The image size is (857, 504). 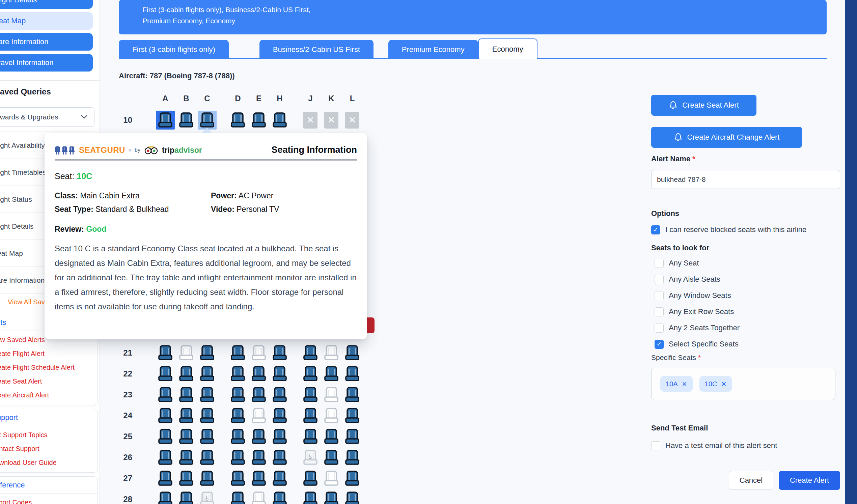 What do you see at coordinates (310, 478) in the screenshot?
I see `seat-27J` at bounding box center [310, 478].